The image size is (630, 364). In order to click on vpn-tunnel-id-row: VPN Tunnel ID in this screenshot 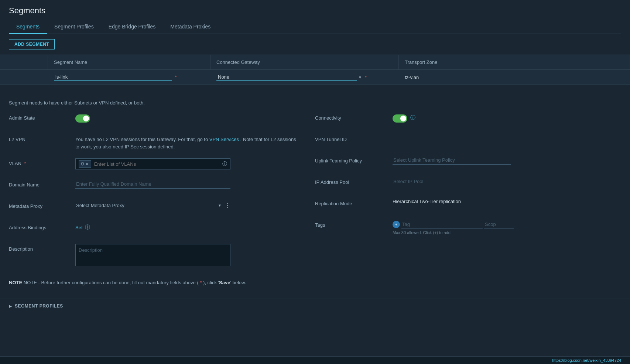, I will do `click(461, 141)`.